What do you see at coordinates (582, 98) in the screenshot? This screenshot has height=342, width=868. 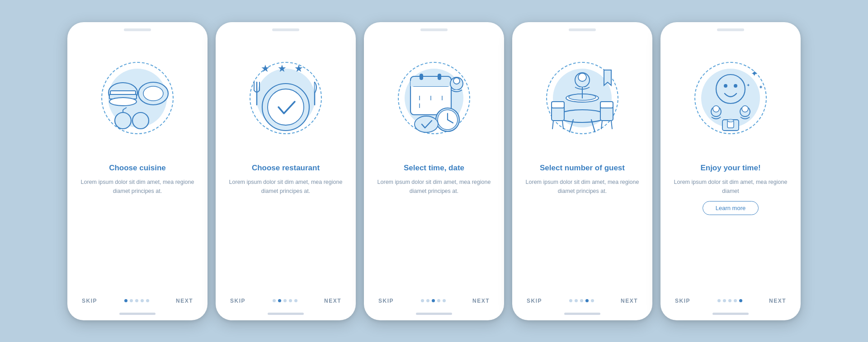 I see `guest-icon` at bounding box center [582, 98].